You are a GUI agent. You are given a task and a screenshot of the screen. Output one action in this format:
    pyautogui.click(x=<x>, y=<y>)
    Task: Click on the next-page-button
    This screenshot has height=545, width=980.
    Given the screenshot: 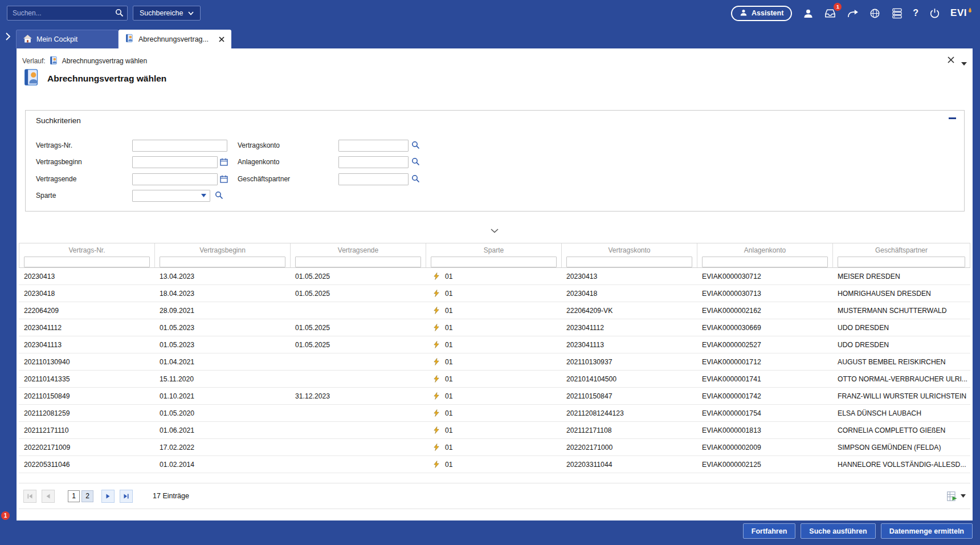 What is the action you would take?
    pyautogui.click(x=108, y=496)
    